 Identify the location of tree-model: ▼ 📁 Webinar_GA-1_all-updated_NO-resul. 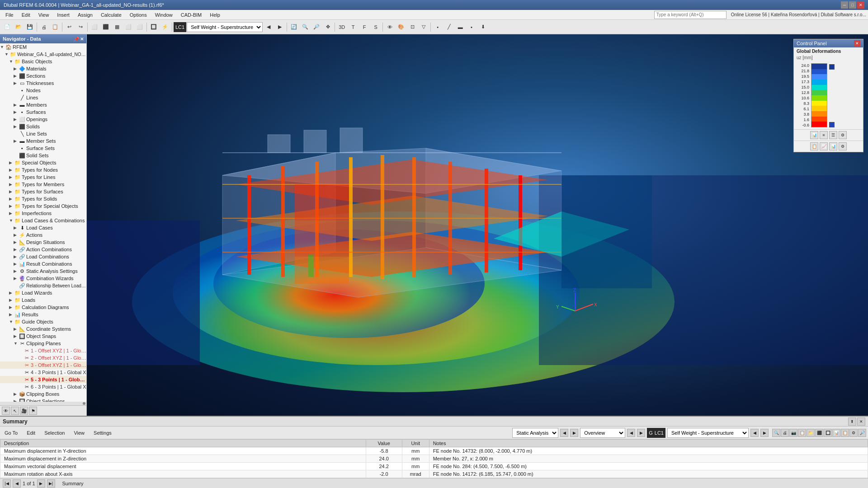
(43, 54).